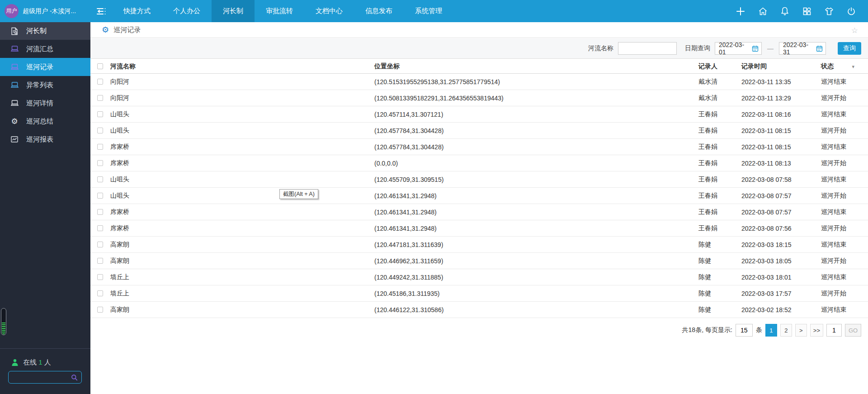 The width and height of the screenshot is (868, 394). Describe the element at coordinates (187, 11) in the screenshot. I see `nav-tab: 个人办公` at that location.